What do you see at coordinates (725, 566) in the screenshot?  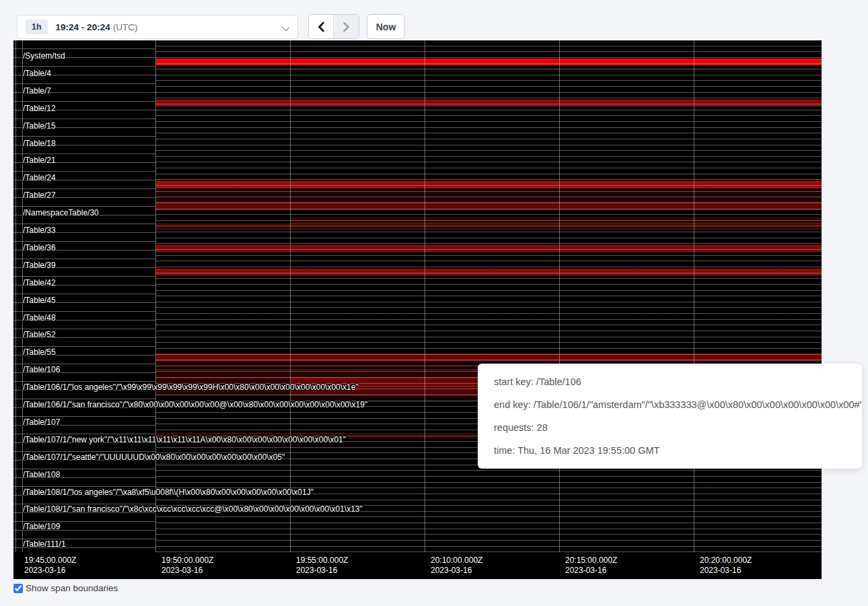 I see `axis-tick: 20:20:00.000Z2023-03-16` at bounding box center [725, 566].